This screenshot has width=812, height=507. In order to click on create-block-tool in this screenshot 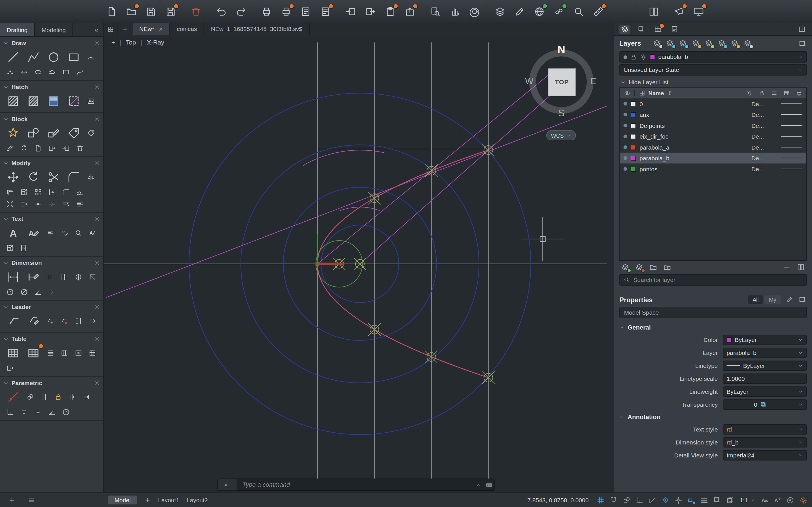, I will do `click(33, 133)`.